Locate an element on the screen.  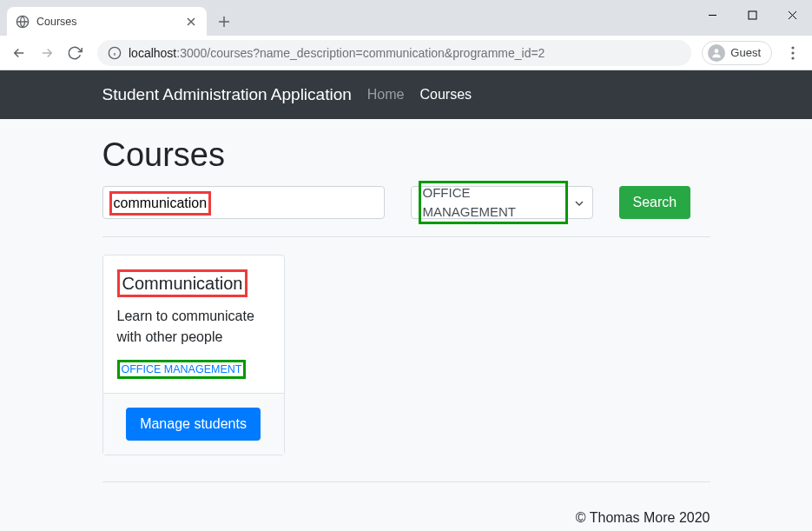
window-close-button is located at coordinates (792, 15).